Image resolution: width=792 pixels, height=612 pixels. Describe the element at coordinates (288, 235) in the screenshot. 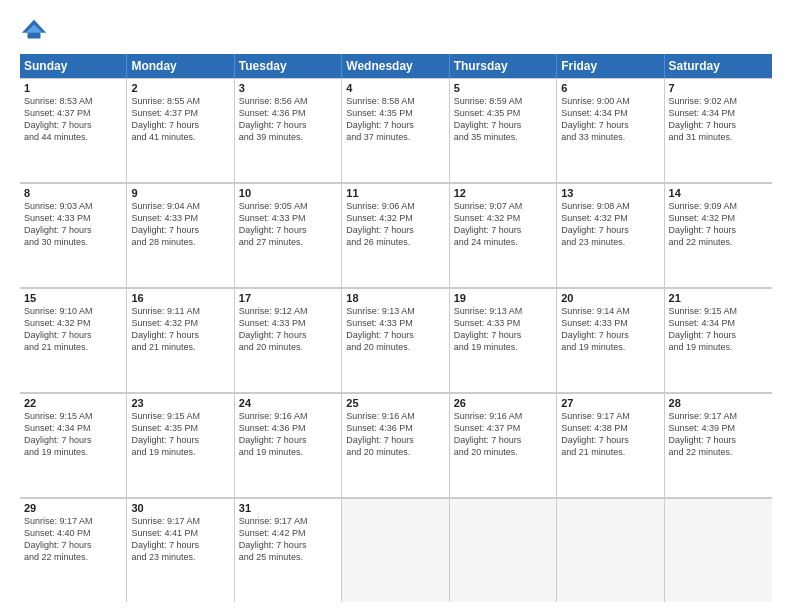

I see `day-cell-10: 10Sunrise: 9:05 AM Sunset: 4:33 PM Dayli…` at that location.